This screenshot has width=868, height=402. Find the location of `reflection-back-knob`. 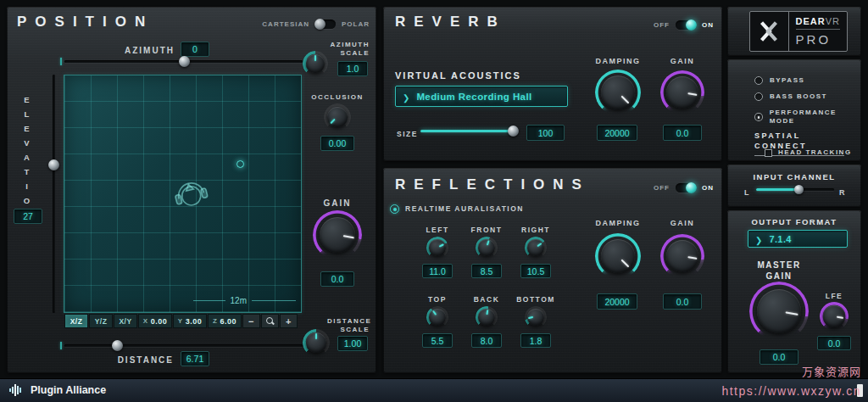

reflection-back-knob is located at coordinates (487, 317).